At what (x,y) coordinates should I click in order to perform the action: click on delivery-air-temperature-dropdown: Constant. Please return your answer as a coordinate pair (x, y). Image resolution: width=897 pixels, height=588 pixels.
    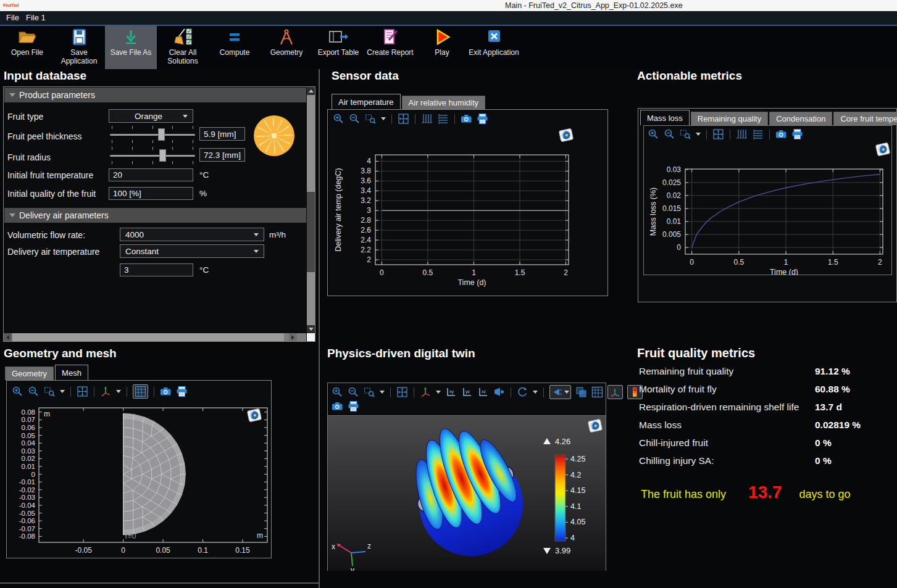
    Looking at the image, I should click on (192, 251).